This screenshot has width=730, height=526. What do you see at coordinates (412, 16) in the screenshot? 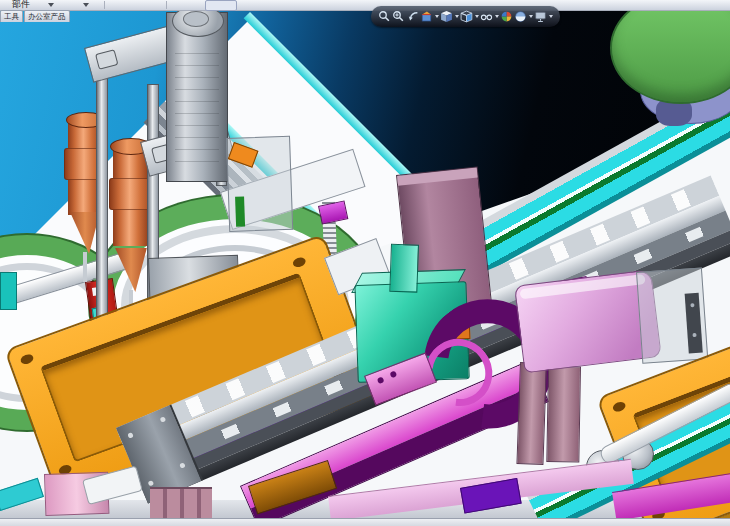
I see `previous-view-icon` at bounding box center [412, 16].